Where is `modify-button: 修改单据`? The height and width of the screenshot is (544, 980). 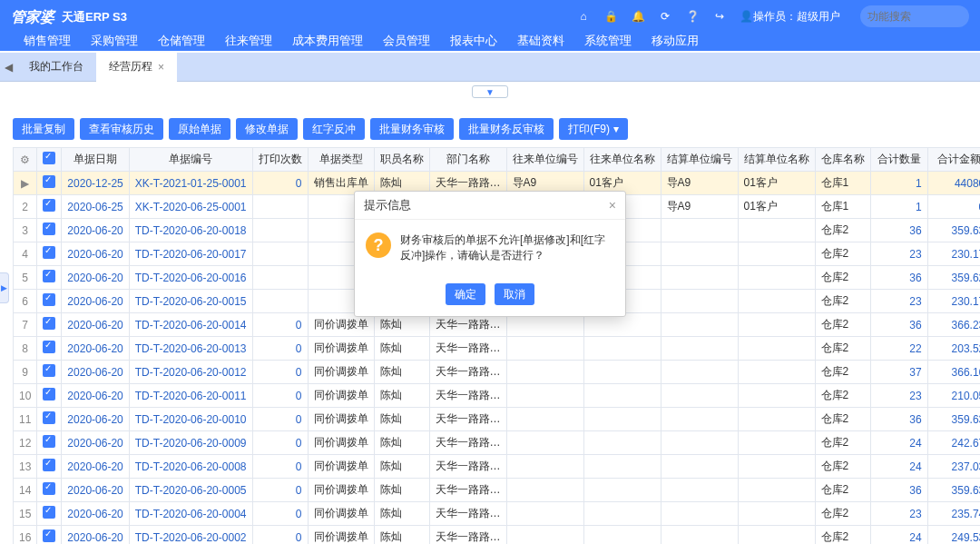
modify-button: 修改单据 is located at coordinates (267, 129).